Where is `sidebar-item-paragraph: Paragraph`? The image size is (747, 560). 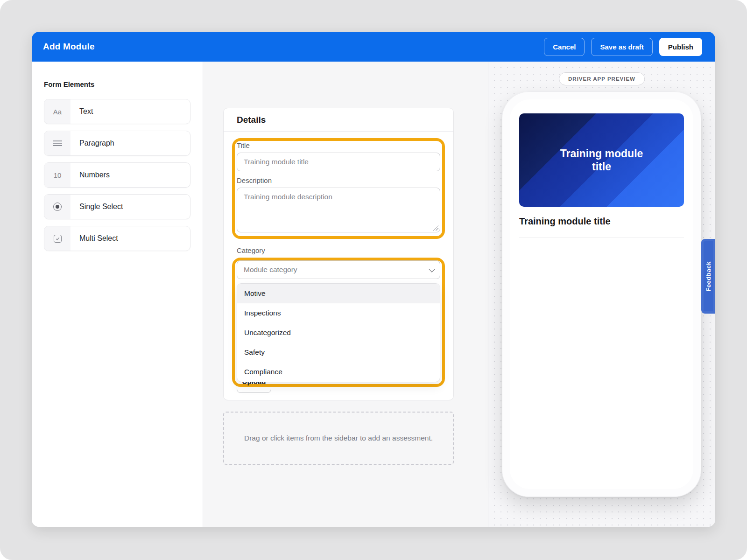
sidebar-item-paragraph: Paragraph is located at coordinates (117, 143).